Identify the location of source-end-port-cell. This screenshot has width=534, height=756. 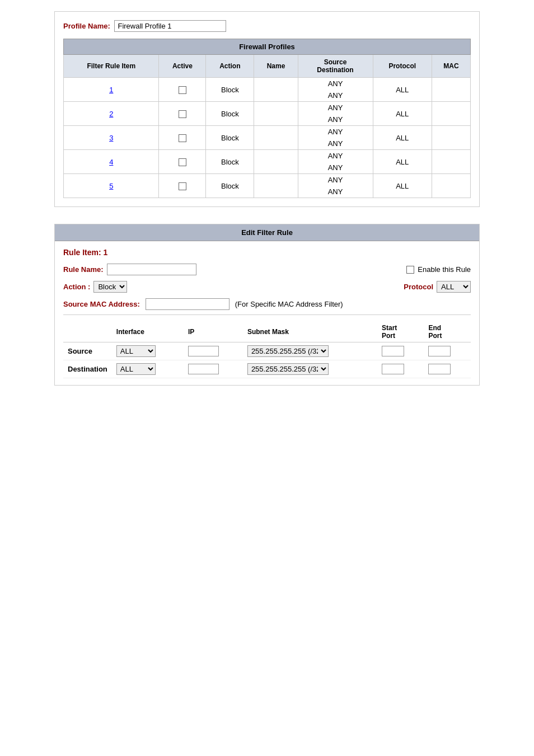
(447, 351).